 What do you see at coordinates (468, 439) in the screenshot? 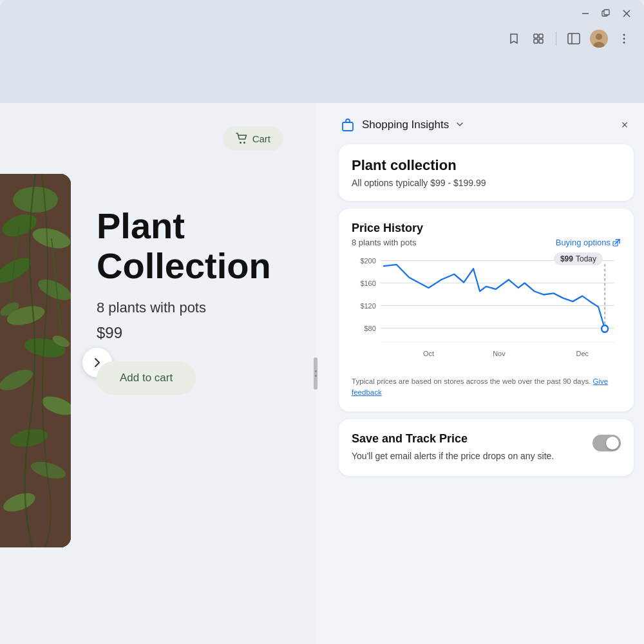
I see `track-title: Save and Track Price` at bounding box center [468, 439].